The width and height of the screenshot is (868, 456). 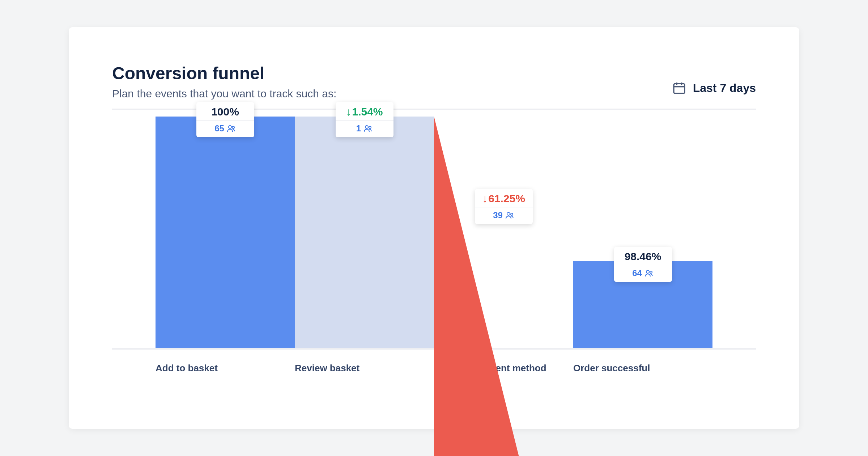 What do you see at coordinates (365, 111) in the screenshot?
I see `stage-pct: ↓1.54%` at bounding box center [365, 111].